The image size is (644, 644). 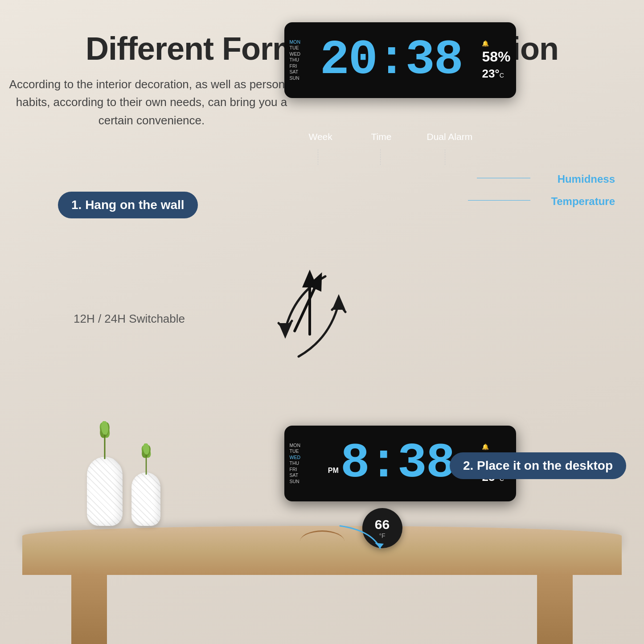 I want to click on temperature-annotation: Temperature, so click(x=583, y=201).